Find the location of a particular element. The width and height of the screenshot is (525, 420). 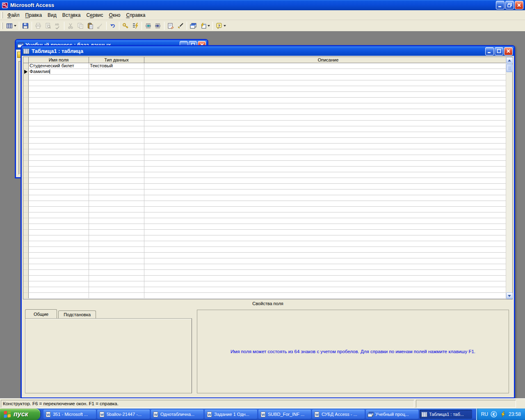

build-icon is located at coordinates (180, 25).